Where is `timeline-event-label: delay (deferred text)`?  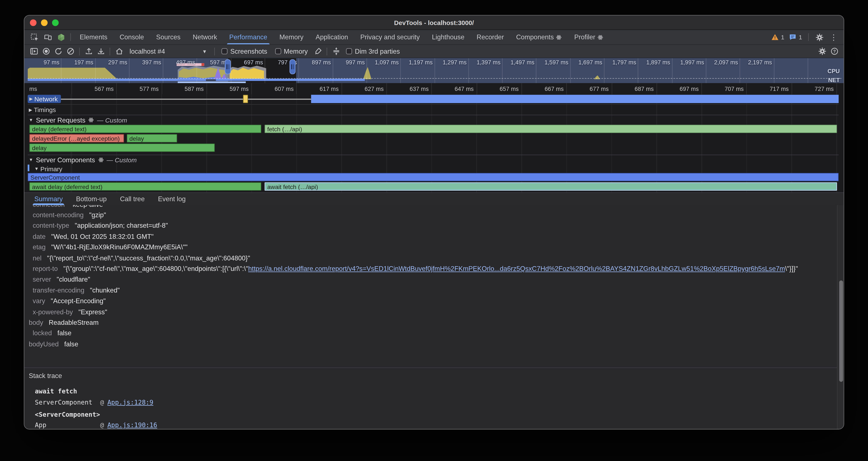 timeline-event-label: delay (deferred text) is located at coordinates (58, 129).